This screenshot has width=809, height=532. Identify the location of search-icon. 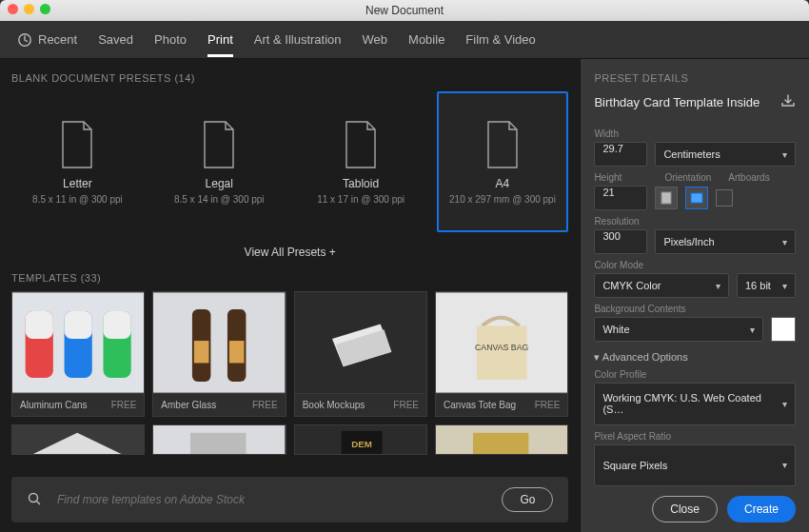
(34, 501).